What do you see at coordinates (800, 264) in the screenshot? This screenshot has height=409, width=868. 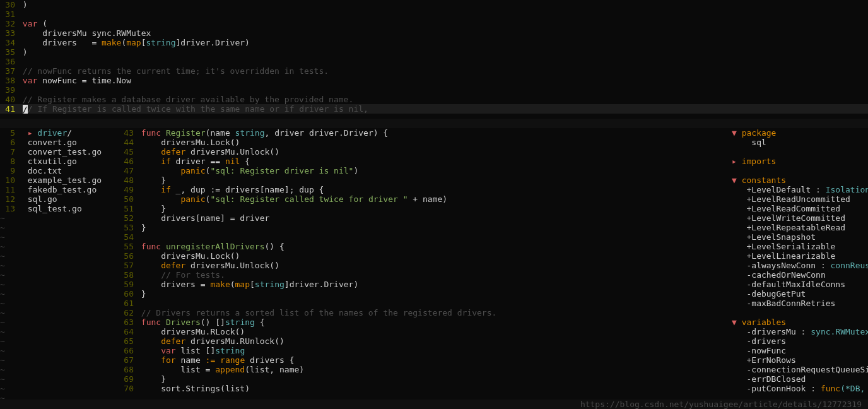 I see `tagbar-pane: ▼ package sql ▸ imports ▼ constants +Lev…` at bounding box center [800, 264].